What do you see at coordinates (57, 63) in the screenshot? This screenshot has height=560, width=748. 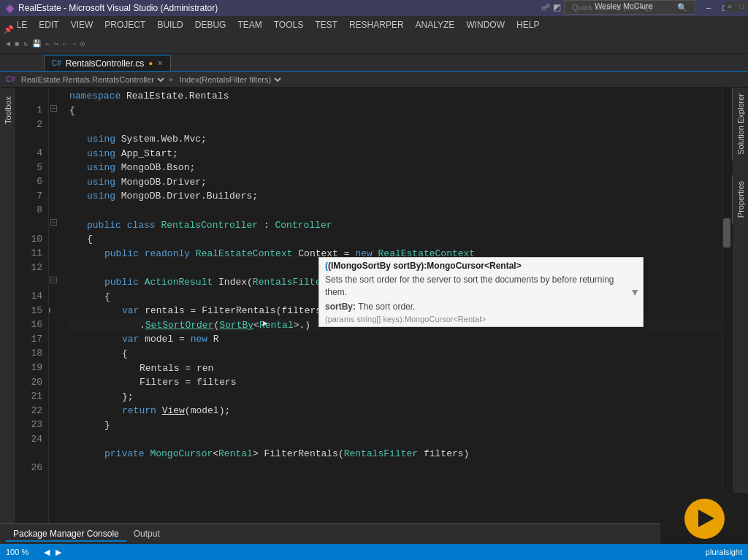 I see `cs-file-icon: C#` at bounding box center [57, 63].